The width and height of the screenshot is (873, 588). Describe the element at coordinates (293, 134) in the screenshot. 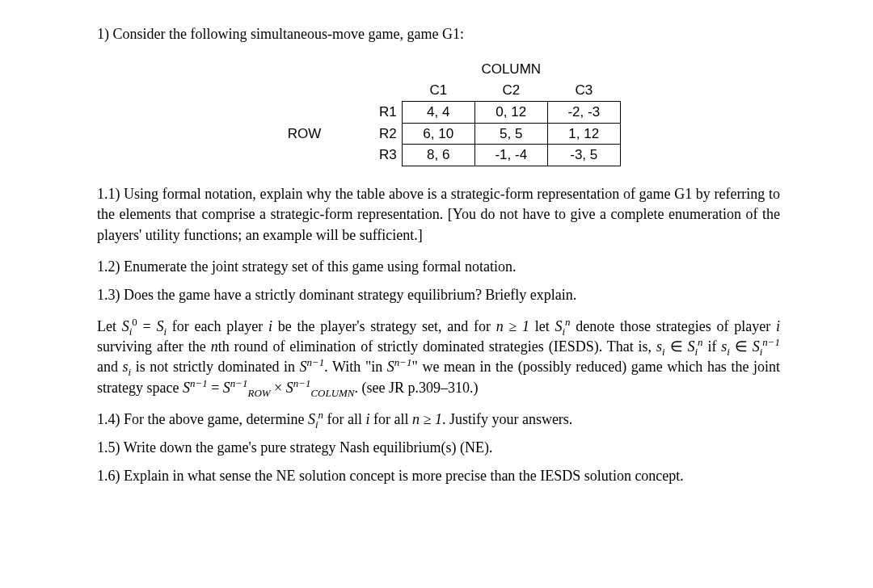

I see `row-player-label: ROW` at that location.